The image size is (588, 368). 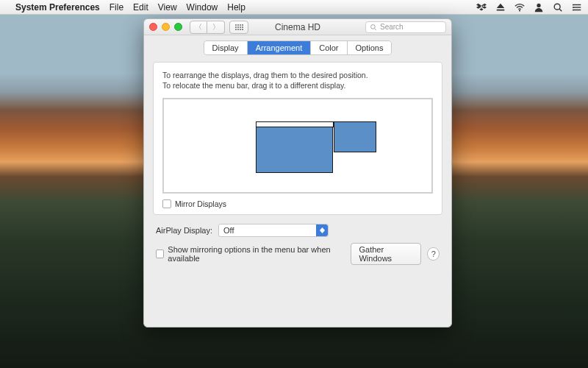 What do you see at coordinates (226, 48) in the screenshot?
I see `tab-display: Display` at bounding box center [226, 48].